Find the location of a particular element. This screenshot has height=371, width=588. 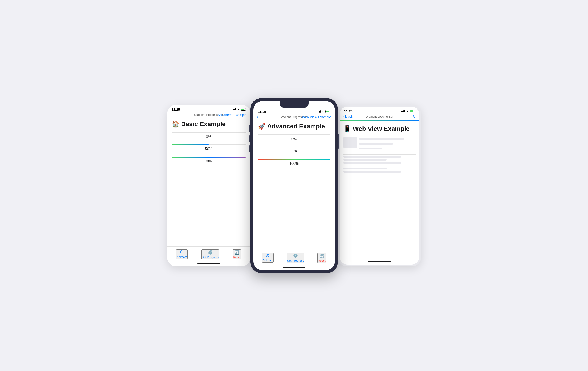

notch-center is located at coordinates (294, 104).